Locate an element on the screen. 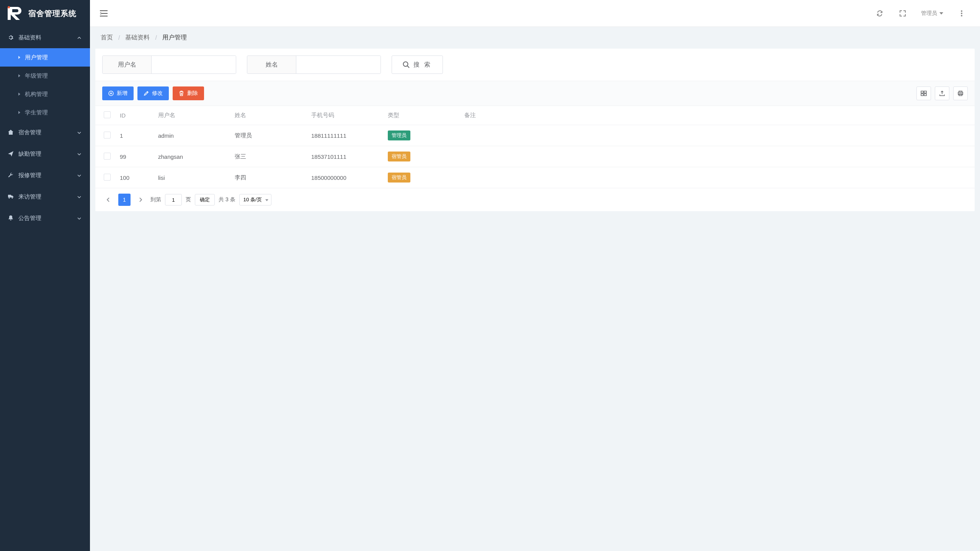  search-row: 用户名 姓名 搜 索 is located at coordinates (535, 68).